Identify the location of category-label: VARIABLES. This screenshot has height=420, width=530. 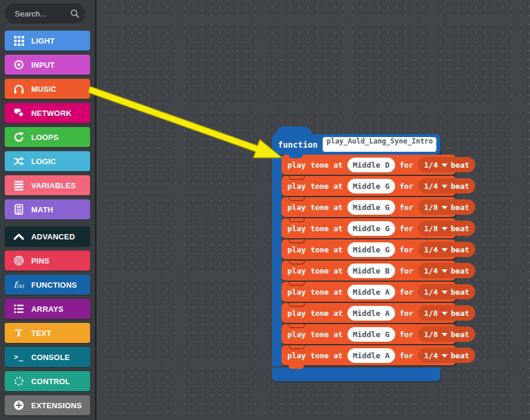
(54, 186).